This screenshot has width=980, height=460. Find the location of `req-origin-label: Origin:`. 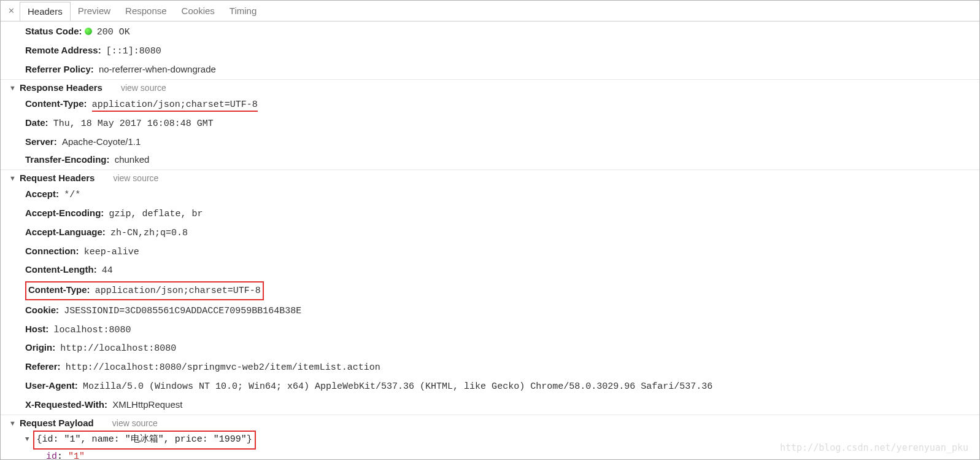

req-origin-label: Origin: is located at coordinates (41, 348).